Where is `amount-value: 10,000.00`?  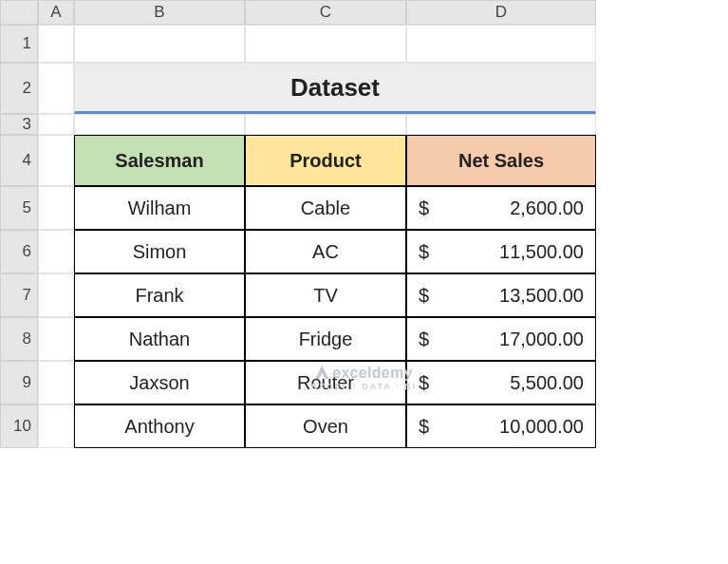
amount-value: 10,000.00 is located at coordinates (541, 427).